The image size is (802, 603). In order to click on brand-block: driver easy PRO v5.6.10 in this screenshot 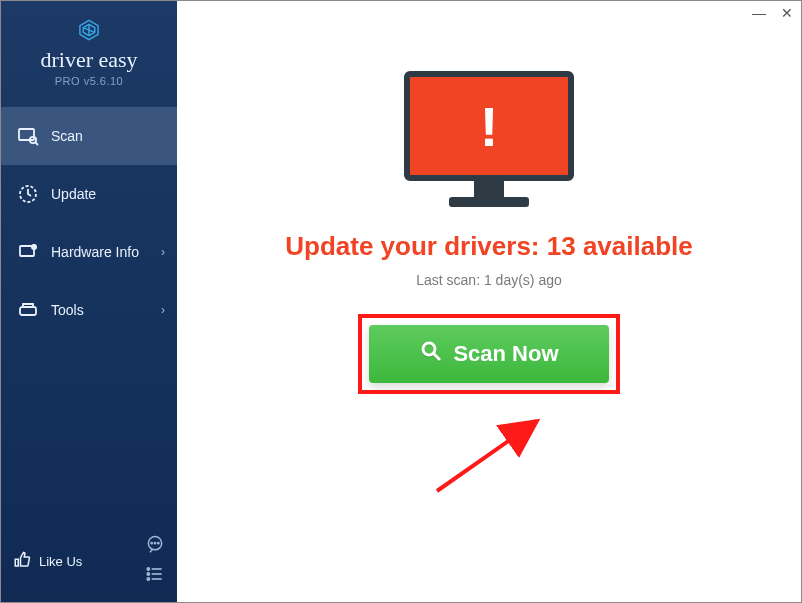, I will do `click(89, 49)`.